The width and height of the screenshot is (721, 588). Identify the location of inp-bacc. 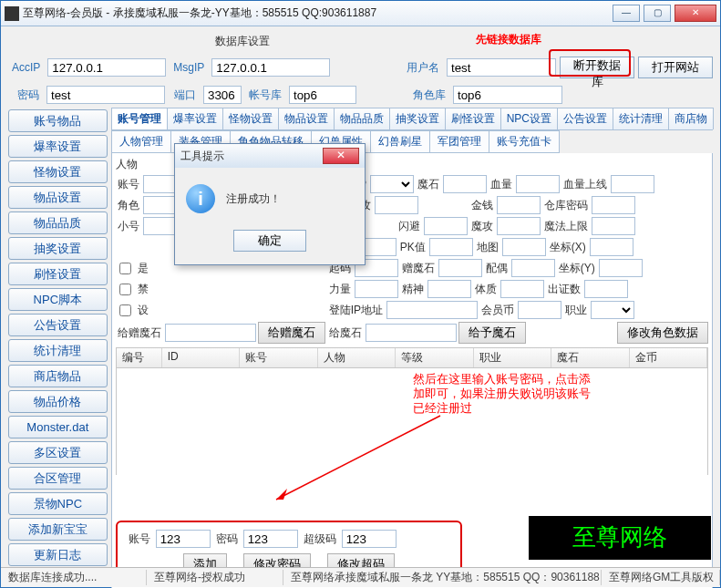
(183, 539).